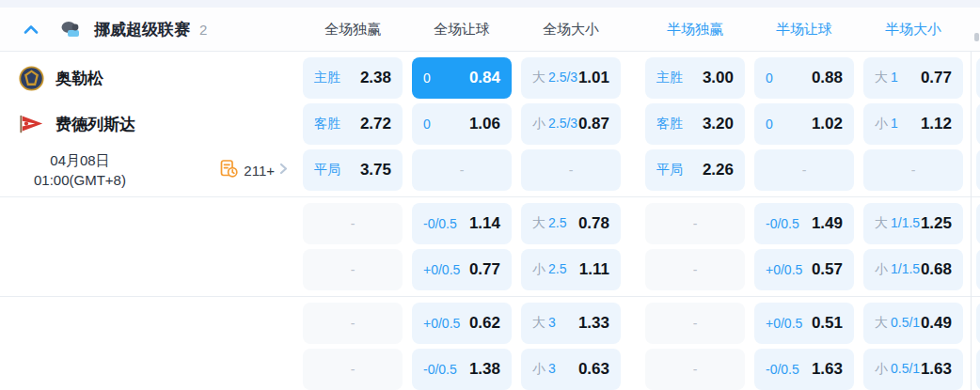 This screenshot has height=390, width=980. What do you see at coordinates (571, 78) in the screenshot?
I see `overunder-odds-cell: 大2.5/31.01` at bounding box center [571, 78].